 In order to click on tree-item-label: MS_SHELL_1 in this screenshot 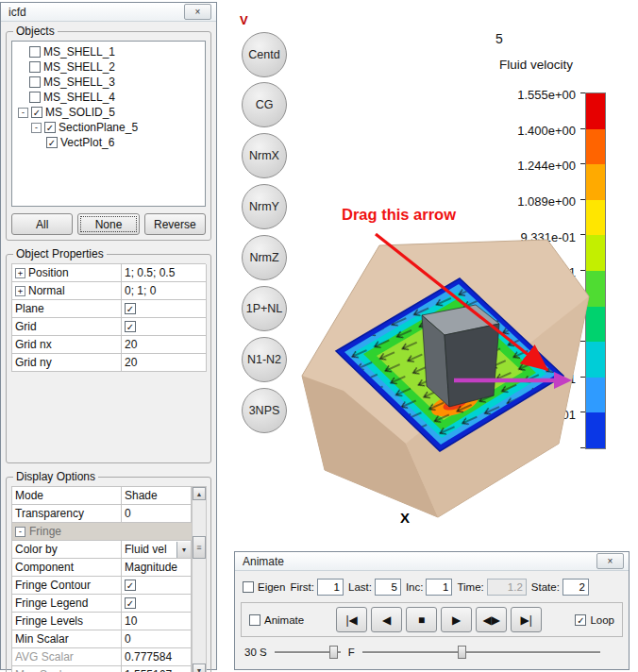, I will do `click(79, 52)`.